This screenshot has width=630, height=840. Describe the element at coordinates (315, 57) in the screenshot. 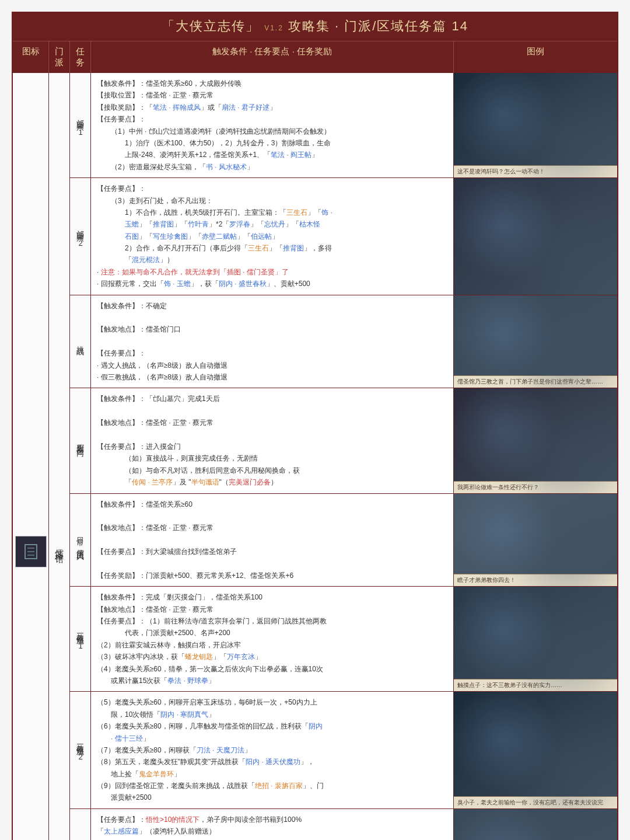

I see `column-headers: 图标 门派 任务 触发条件 · 任务要点 · 任务奖励 图例` at that location.